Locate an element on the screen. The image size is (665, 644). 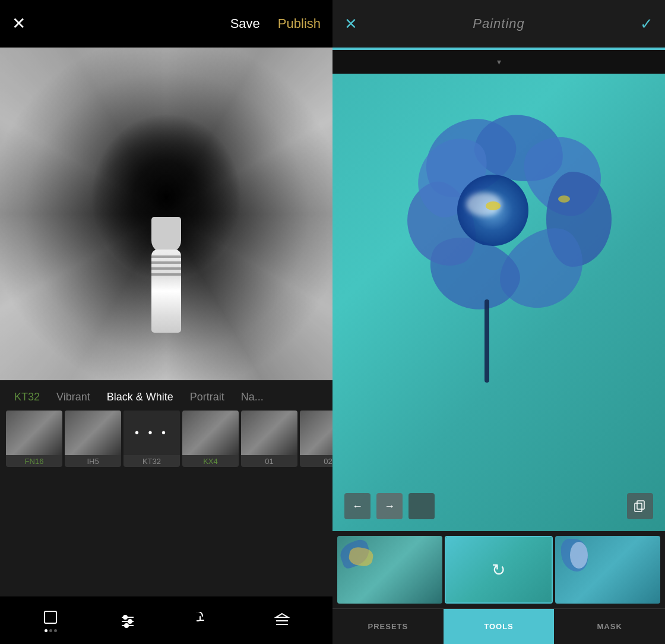
child-figure is located at coordinates (166, 273).